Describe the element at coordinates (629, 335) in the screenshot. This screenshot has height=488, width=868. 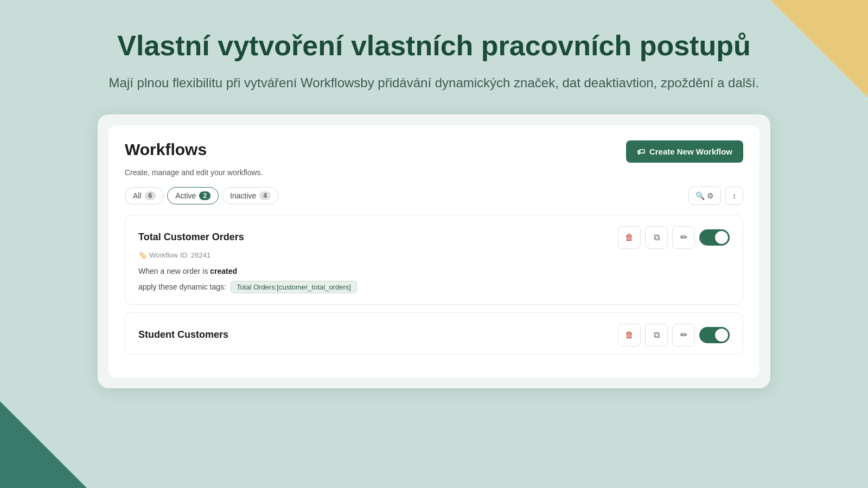
I see `trash-icon-1: 🗑` at that location.